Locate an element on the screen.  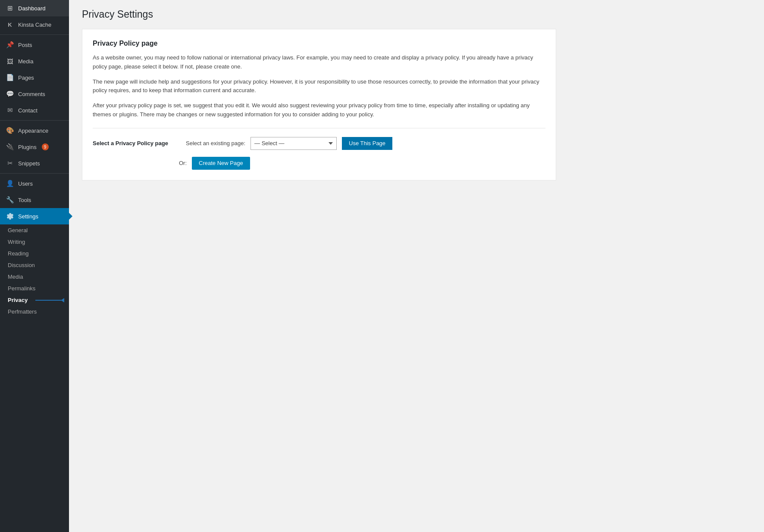
snippets-icon: ✂ is located at coordinates (10, 163).